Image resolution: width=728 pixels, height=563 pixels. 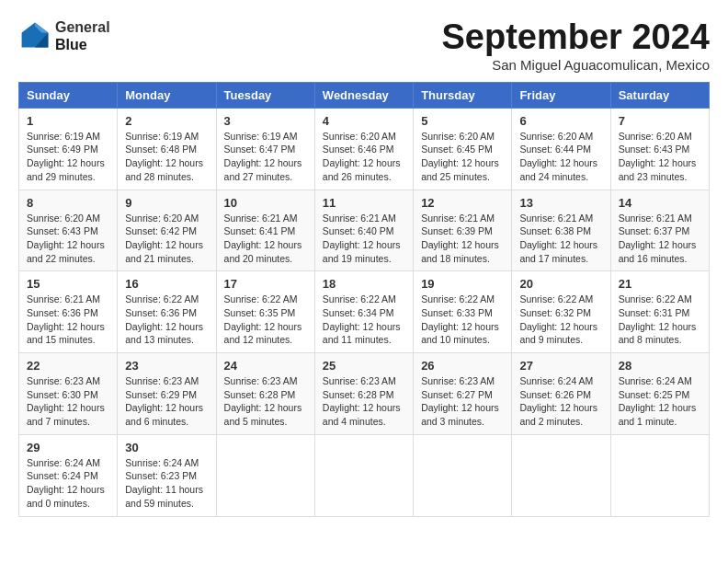 What do you see at coordinates (364, 320) in the screenshot?
I see `day-info: Sunrise: 6:22 AMSunset: 6:34 PMDaylight:…` at bounding box center [364, 320].